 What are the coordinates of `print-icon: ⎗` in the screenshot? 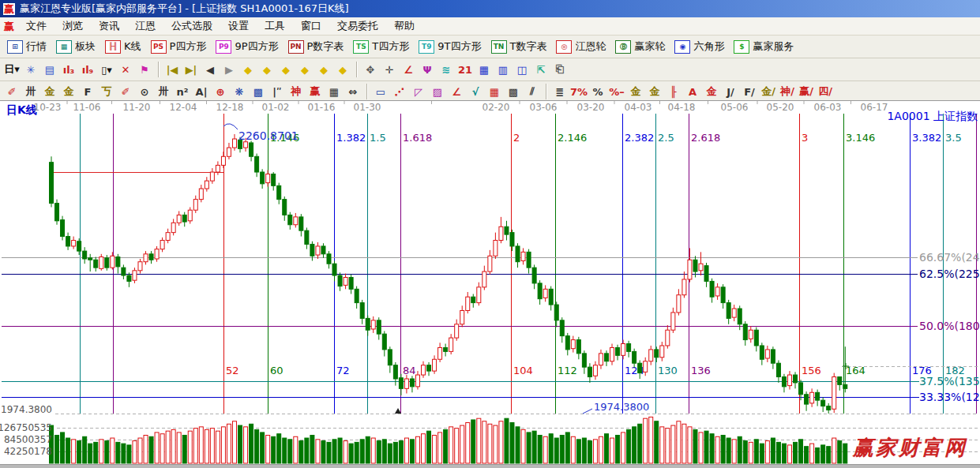 It's located at (560, 69).